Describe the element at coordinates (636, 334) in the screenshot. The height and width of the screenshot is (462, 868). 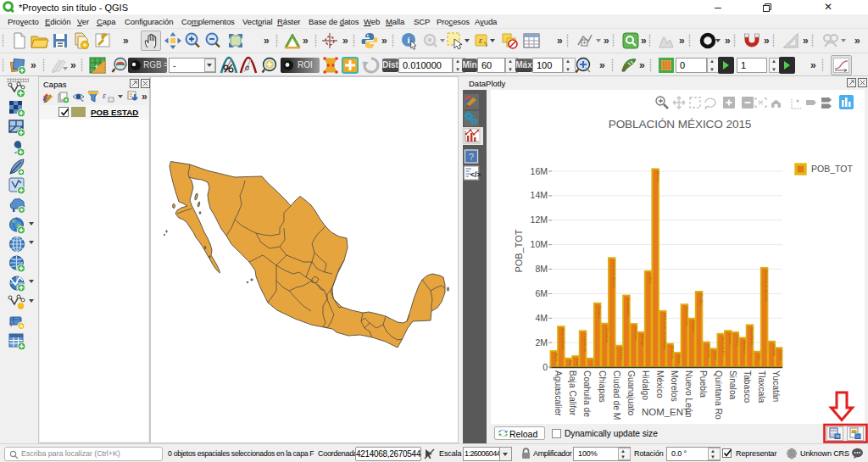
I see `svg-text: Guerrero` at that location.